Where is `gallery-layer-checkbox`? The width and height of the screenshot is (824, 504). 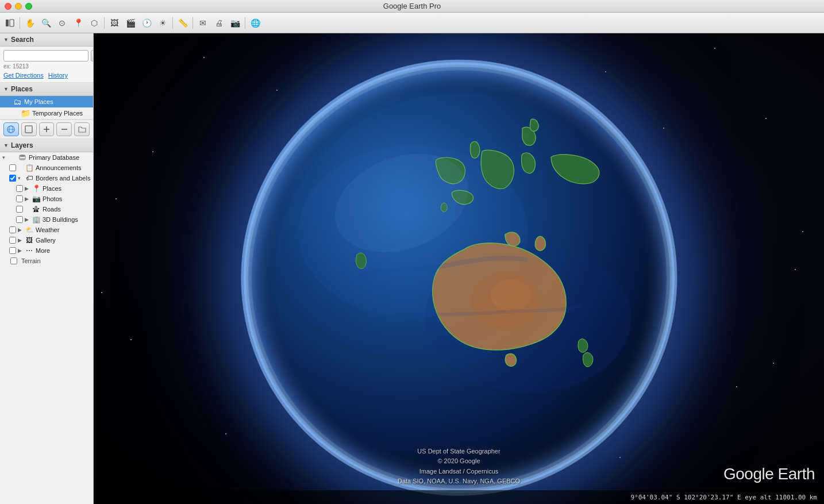
gallery-layer-checkbox is located at coordinates (13, 240).